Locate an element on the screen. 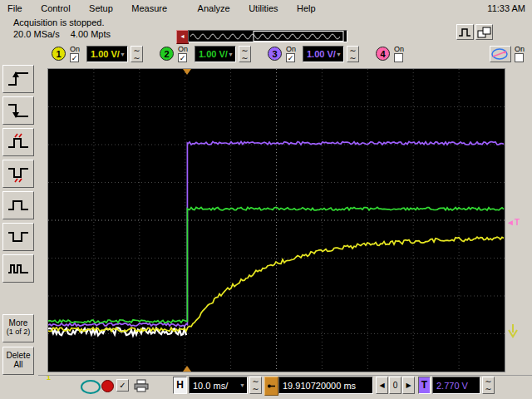 Image resolution: width=532 pixels, height=399 pixels. printer-icon is located at coordinates (141, 386).